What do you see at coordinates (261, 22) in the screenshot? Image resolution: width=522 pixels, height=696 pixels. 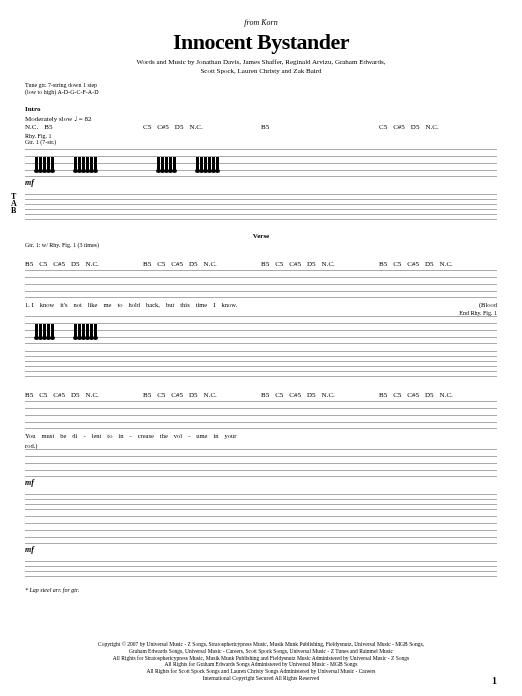 I see `from-line: from Korn` at bounding box center [261, 22].